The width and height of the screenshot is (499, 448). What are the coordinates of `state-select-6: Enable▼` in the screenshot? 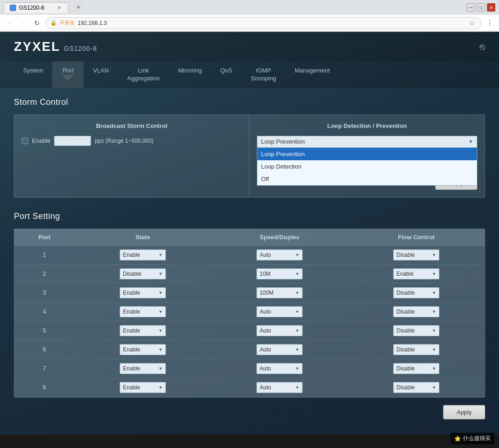 It's located at (143, 350).